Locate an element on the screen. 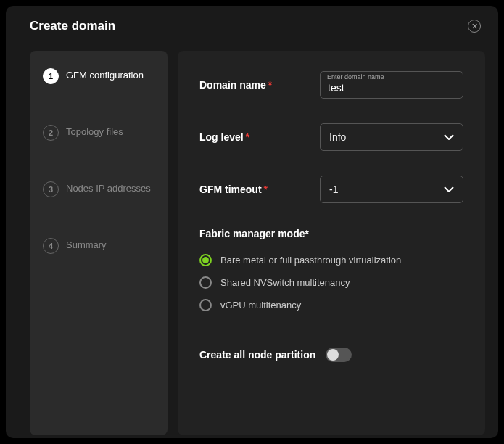 Image resolution: width=504 pixels, height=444 pixels. field-log-level: Log level* Info is located at coordinates (331, 137).